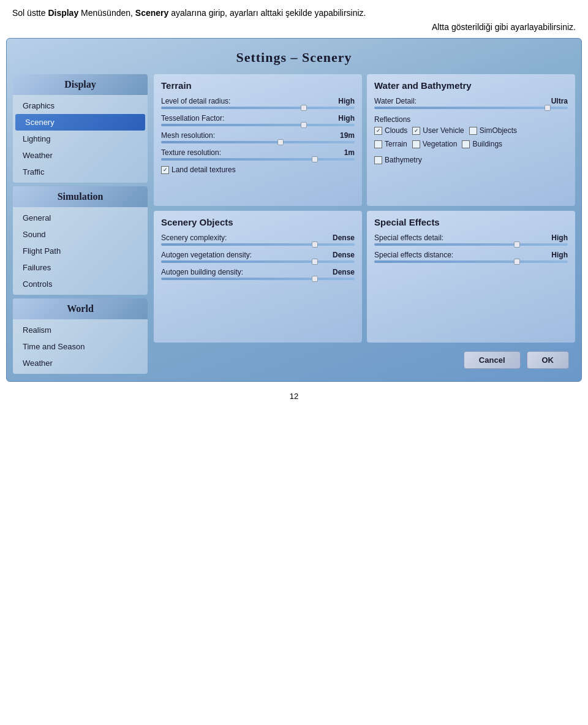  I want to click on vegetation-label: Vegetation, so click(440, 144).